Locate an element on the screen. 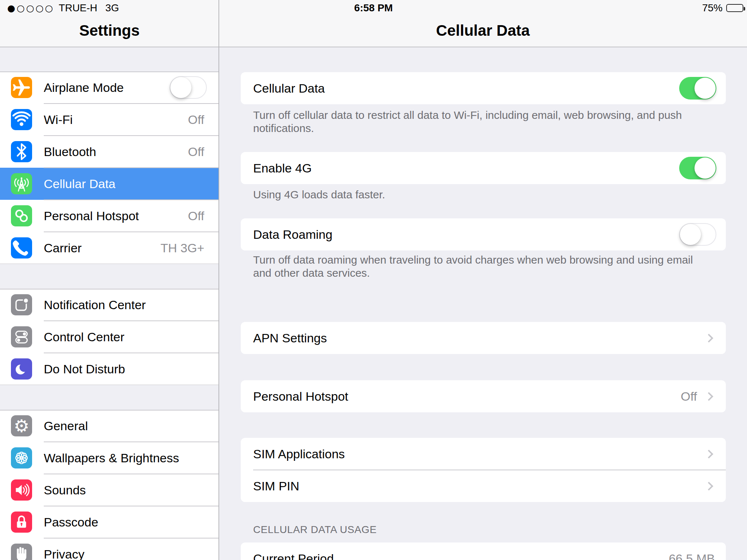 This screenshot has height=560, width=747. row-label: Personal Hotspot is located at coordinates (301, 397).